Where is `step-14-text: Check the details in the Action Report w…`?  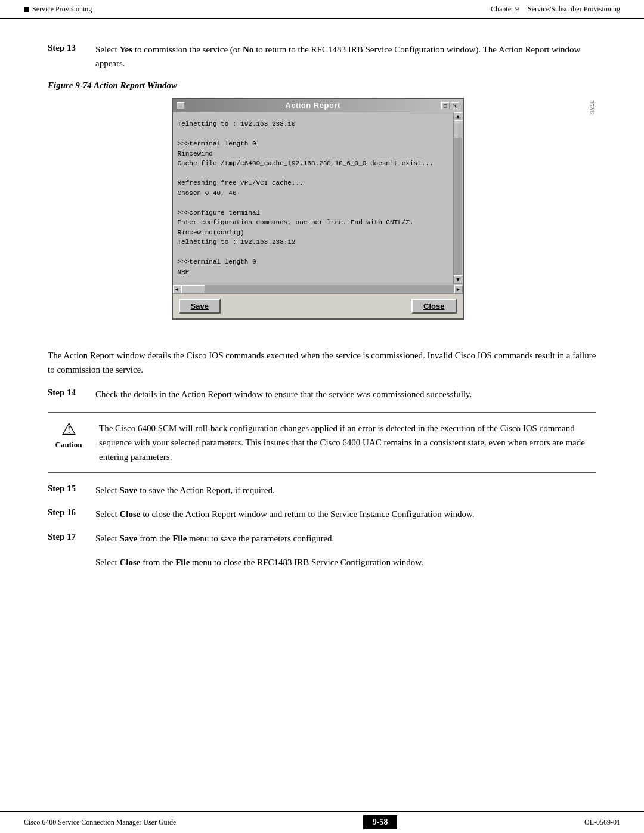
step-14-text: Check the details in the Action Report w… is located at coordinates (346, 395).